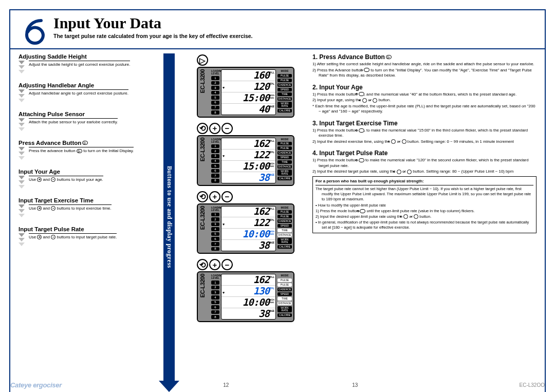 The image size is (555, 392). I want to click on lcd-value: 122TPL, so click(250, 223).